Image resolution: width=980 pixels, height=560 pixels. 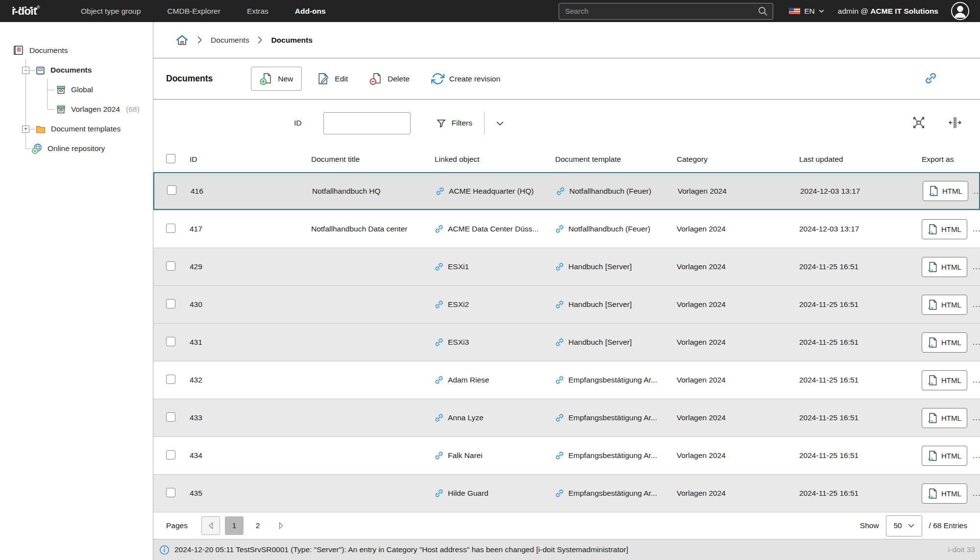 What do you see at coordinates (489, 159) in the screenshot?
I see `column-header-linked-object: Linked object` at bounding box center [489, 159].